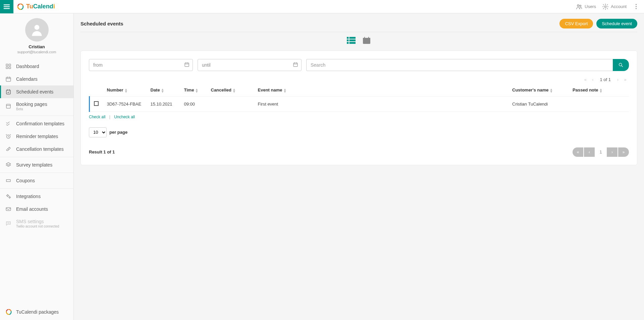 The width and height of the screenshot is (644, 320). Describe the element at coordinates (605, 7) in the screenshot. I see `gear-icon` at that location.